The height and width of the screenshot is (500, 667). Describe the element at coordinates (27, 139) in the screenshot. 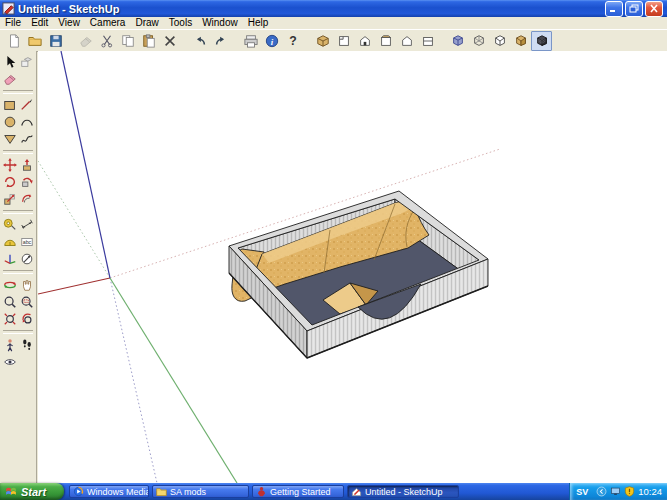

I see `freehand-icon` at that location.